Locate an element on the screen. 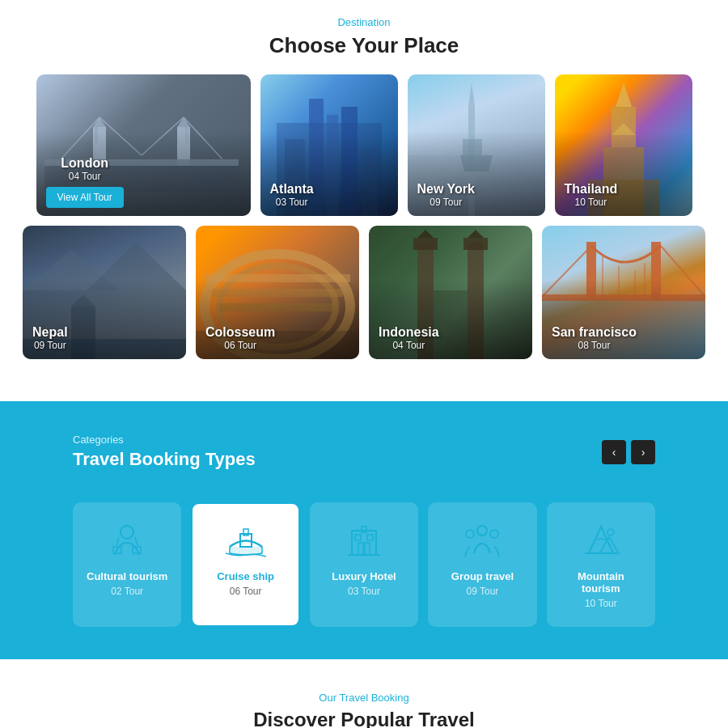 This screenshot has height=728, width=728. newyork-tours: 09 Tour is located at coordinates (447, 202).